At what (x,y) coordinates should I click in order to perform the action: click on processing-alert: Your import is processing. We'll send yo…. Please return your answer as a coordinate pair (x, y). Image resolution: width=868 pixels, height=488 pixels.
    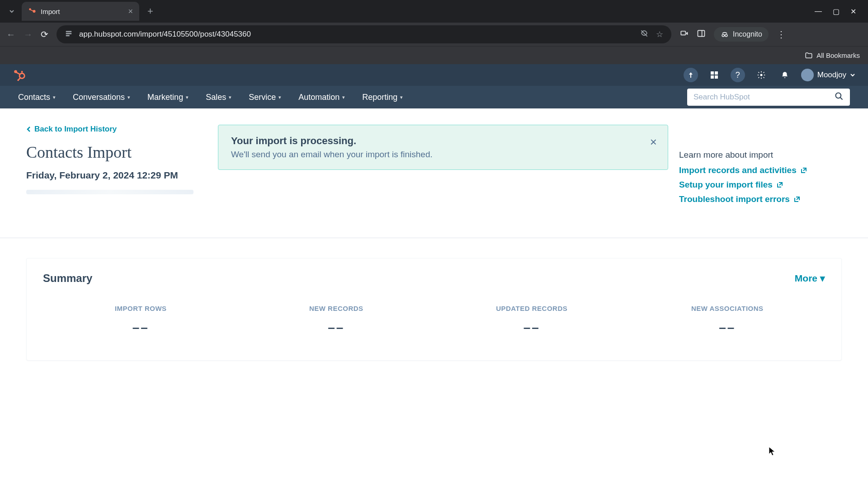
    Looking at the image, I should click on (443, 147).